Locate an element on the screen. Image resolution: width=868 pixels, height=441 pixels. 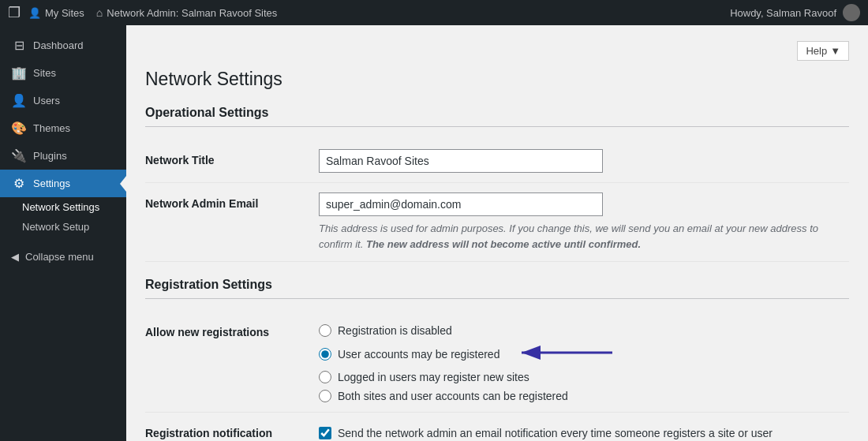
person-icon: 👤 is located at coordinates (35, 13).